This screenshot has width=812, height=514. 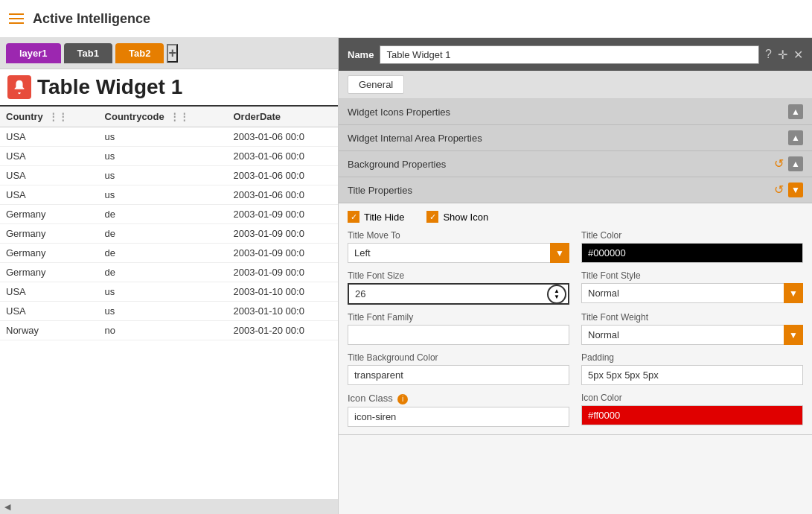 What do you see at coordinates (575, 164) in the screenshot?
I see `section-background: Background Properties ↺ ▲` at bounding box center [575, 164].